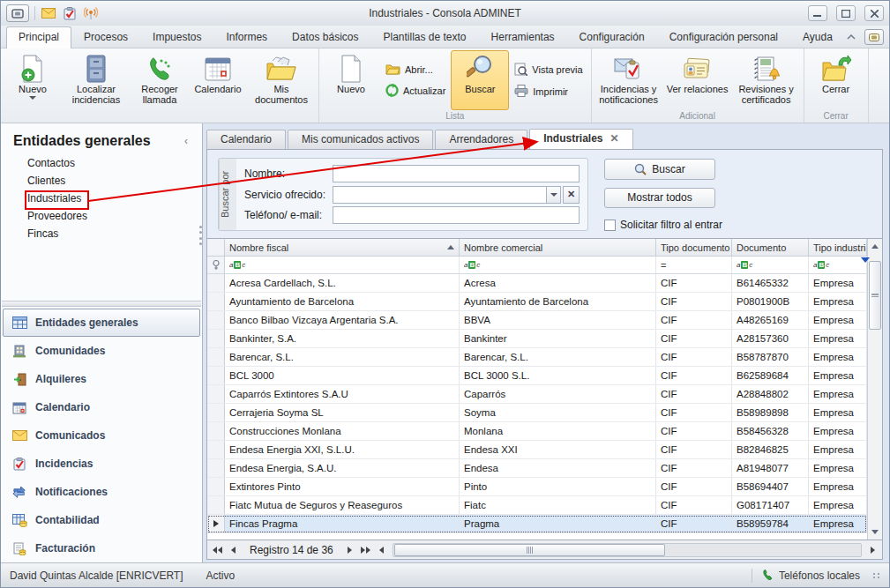  I want to click on prev-record-button, so click(233, 550).